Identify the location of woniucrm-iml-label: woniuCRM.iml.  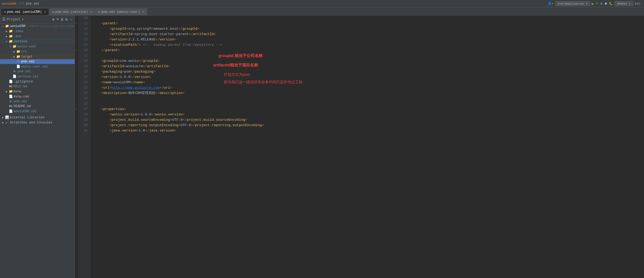
(25, 111).